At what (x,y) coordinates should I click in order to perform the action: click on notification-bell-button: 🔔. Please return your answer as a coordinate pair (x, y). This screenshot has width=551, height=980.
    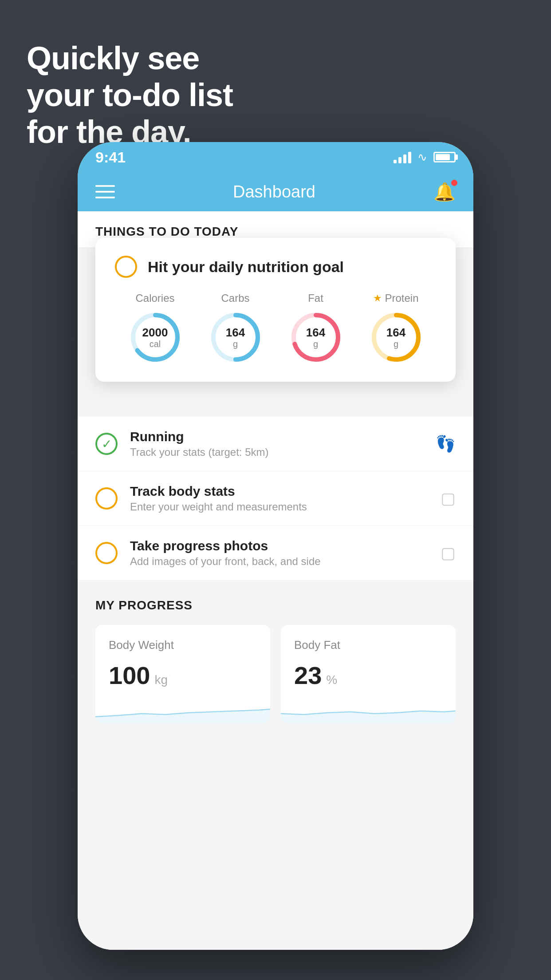
    Looking at the image, I should click on (445, 192).